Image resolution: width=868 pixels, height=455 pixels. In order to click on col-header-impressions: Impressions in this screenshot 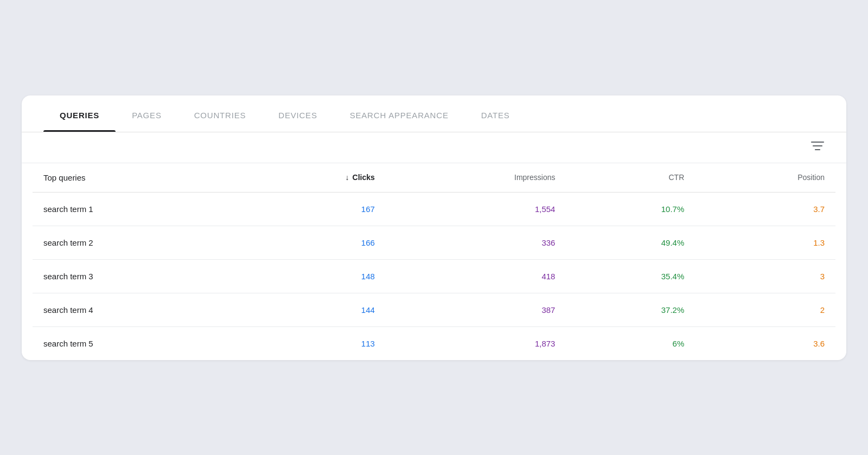, I will do `click(476, 178)`.